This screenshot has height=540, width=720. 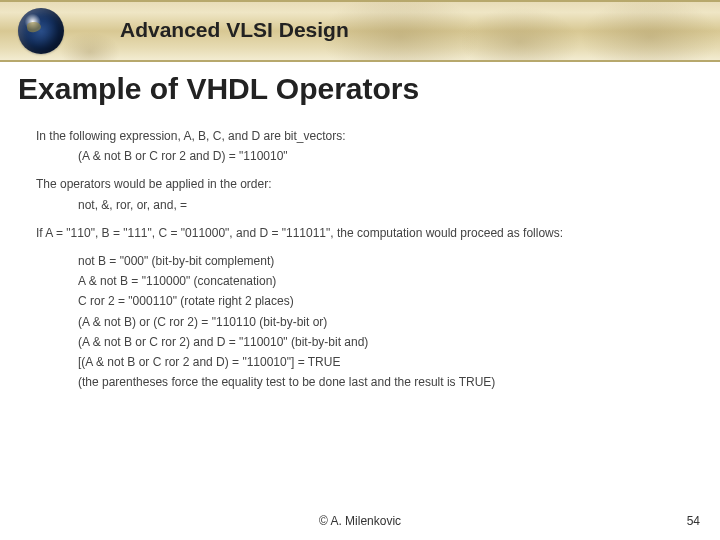 What do you see at coordinates (41, 31) in the screenshot?
I see `globe-icon` at bounding box center [41, 31].